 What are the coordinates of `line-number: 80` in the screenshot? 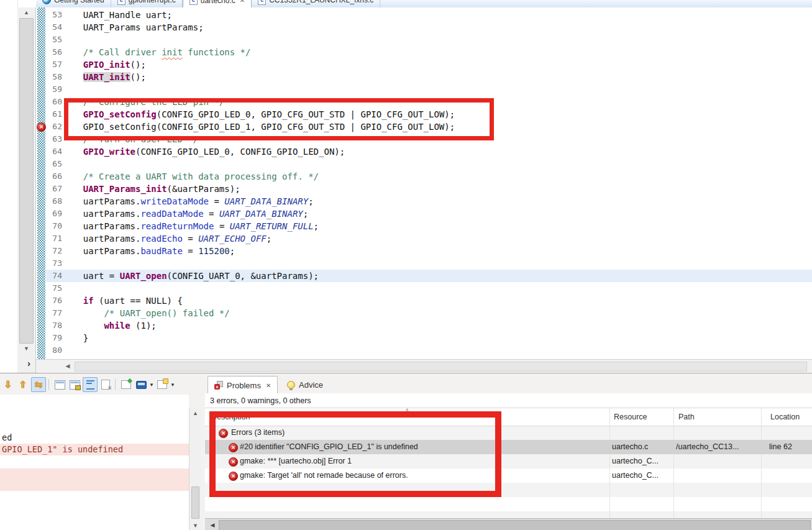 It's located at (54, 350).